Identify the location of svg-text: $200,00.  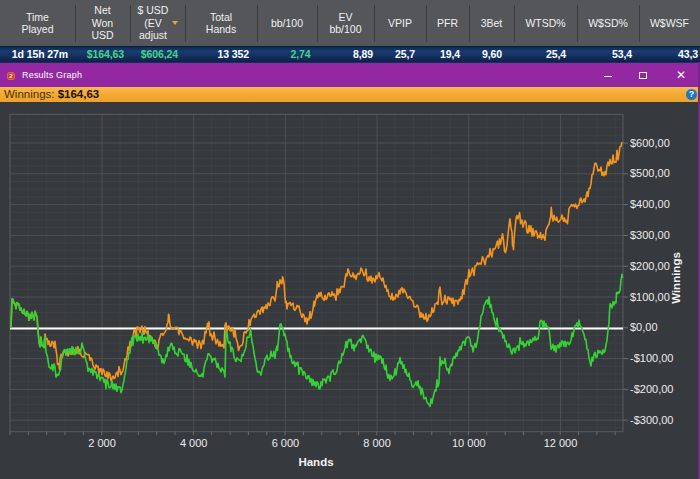
(650, 266).